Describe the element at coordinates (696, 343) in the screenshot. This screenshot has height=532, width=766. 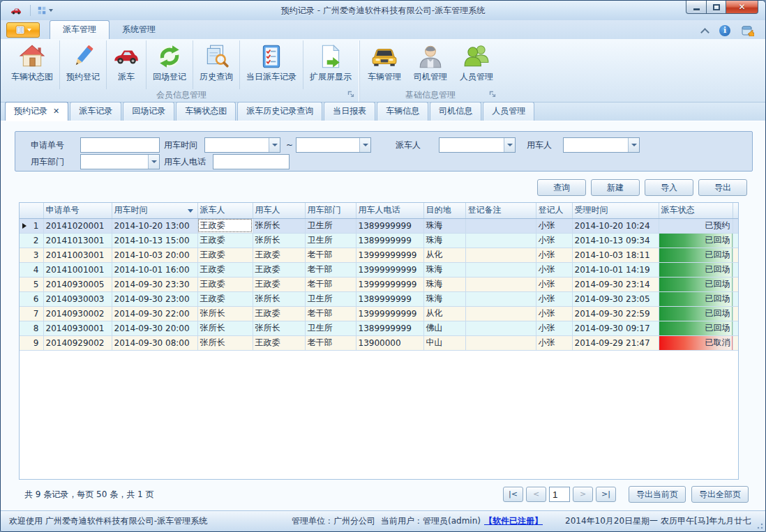
I see `cell-派车状态: 已取消` at that location.